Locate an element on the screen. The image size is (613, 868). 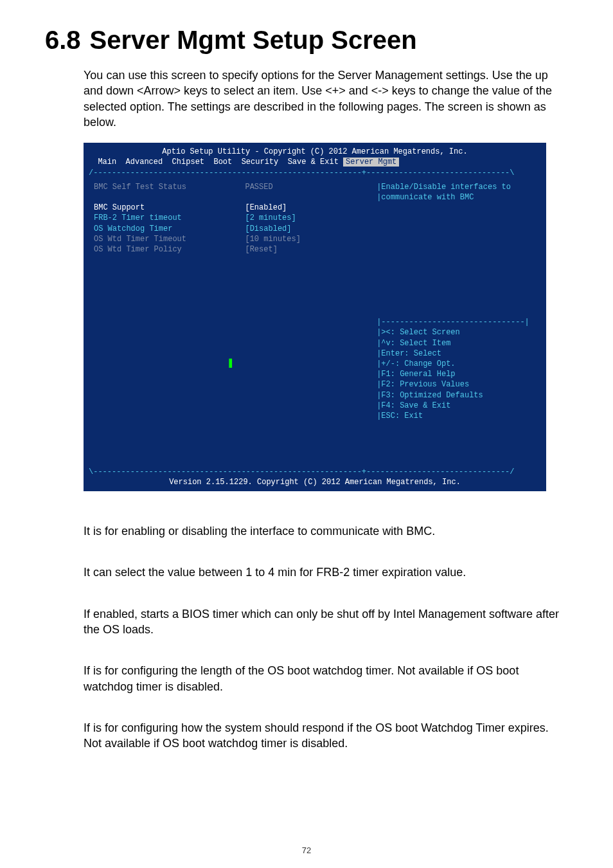
section-heading: 6.8 Server Mgmt Setup Screen is located at coordinates (306, 40).